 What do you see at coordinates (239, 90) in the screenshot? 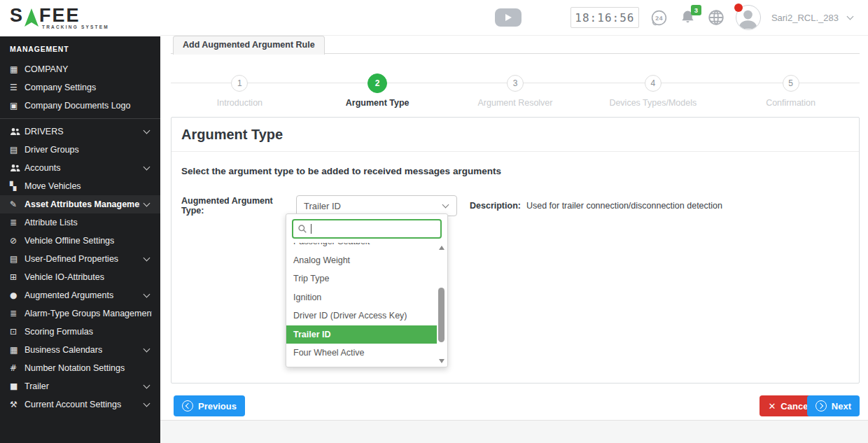
I see `step-introduction: 1Introduction` at bounding box center [239, 90].